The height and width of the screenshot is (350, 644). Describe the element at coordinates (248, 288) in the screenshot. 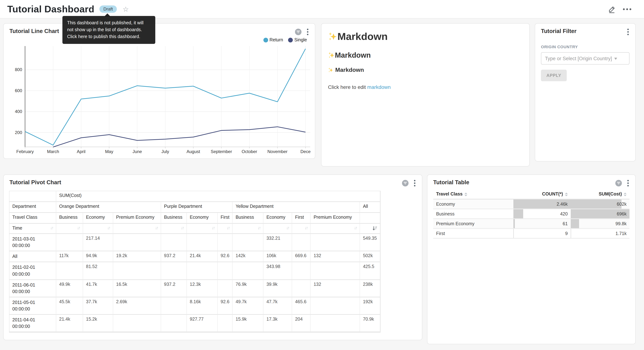

I see `pivot-cell: 76.9k` at that location.